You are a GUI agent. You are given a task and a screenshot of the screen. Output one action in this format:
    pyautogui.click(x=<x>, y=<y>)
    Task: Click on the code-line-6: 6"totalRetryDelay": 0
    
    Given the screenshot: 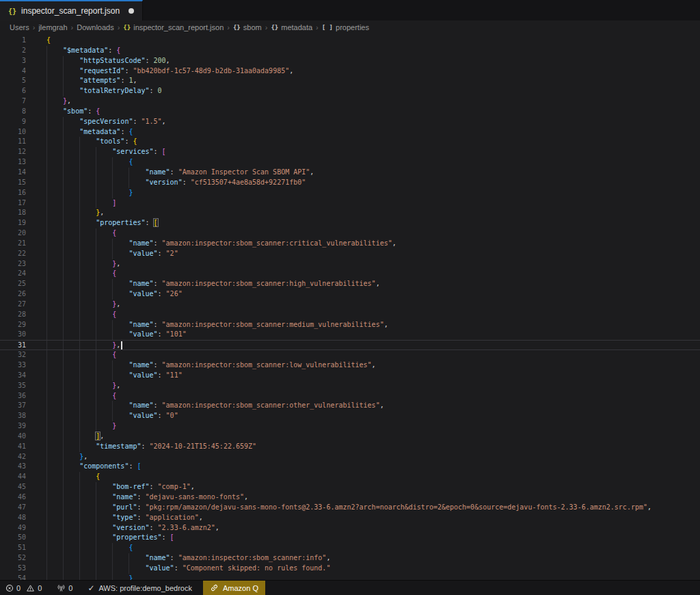 What is the action you would take?
    pyautogui.click(x=350, y=92)
    